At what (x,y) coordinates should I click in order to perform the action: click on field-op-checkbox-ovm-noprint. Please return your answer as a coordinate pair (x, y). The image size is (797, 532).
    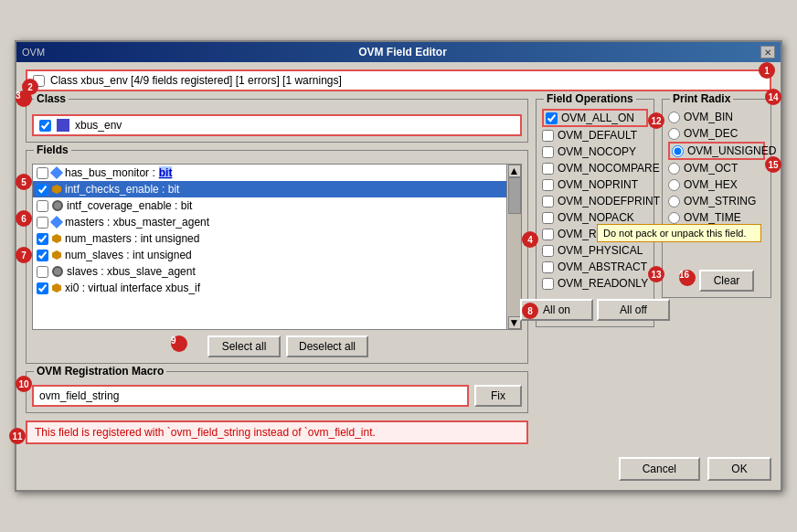
    Looking at the image, I should click on (548, 185).